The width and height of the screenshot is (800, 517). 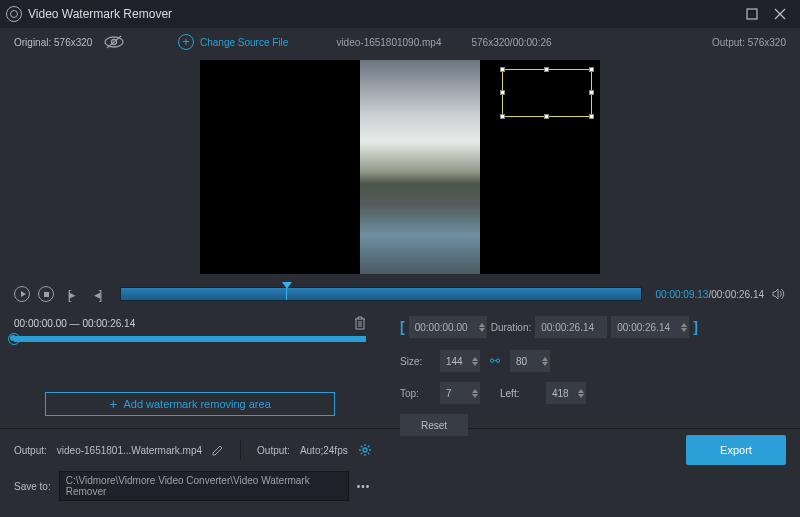 What do you see at coordinates (388, 42) in the screenshot?
I see `filename-text: video-1651801090.mp4` at bounding box center [388, 42].